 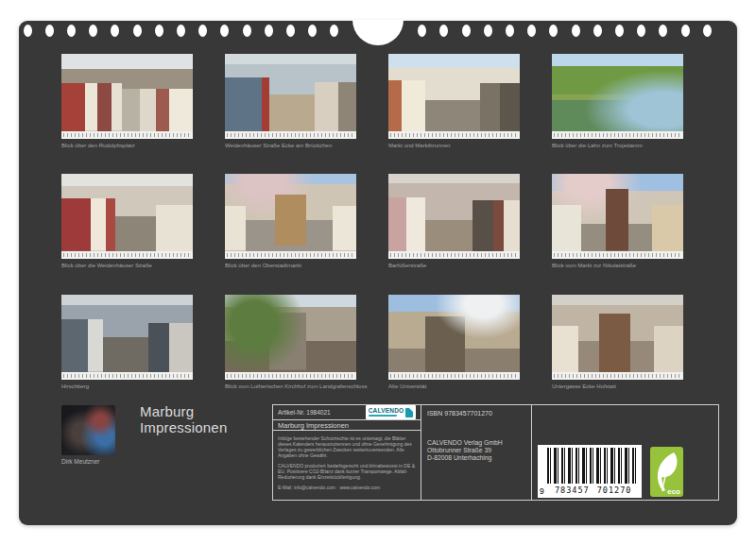 I want to click on photo-kirchhof-schloss, so click(x=291, y=333).